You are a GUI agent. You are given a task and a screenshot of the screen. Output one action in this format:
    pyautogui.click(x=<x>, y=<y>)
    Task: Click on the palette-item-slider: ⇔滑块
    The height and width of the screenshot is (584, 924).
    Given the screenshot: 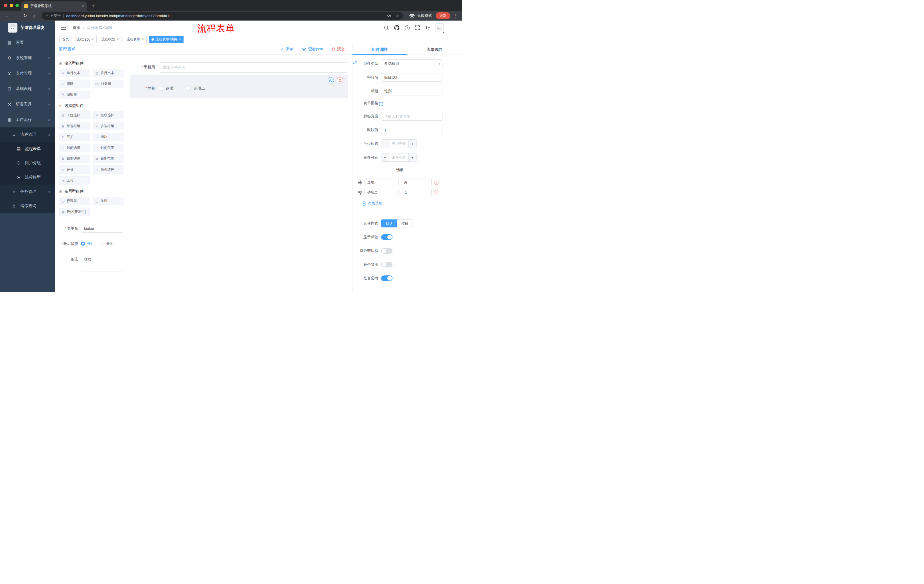 What is the action you would take?
    pyautogui.click(x=108, y=137)
    